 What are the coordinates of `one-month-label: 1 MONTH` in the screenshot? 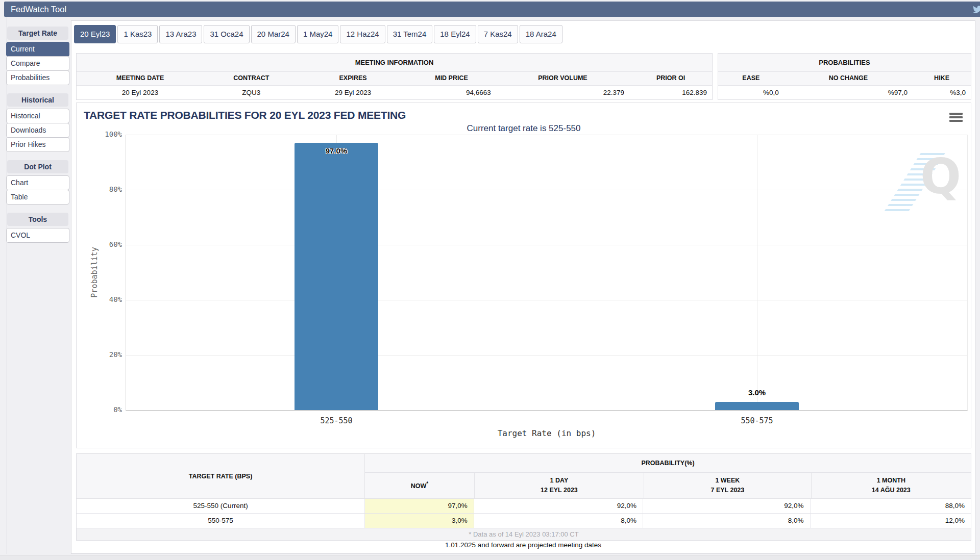 It's located at (891, 480).